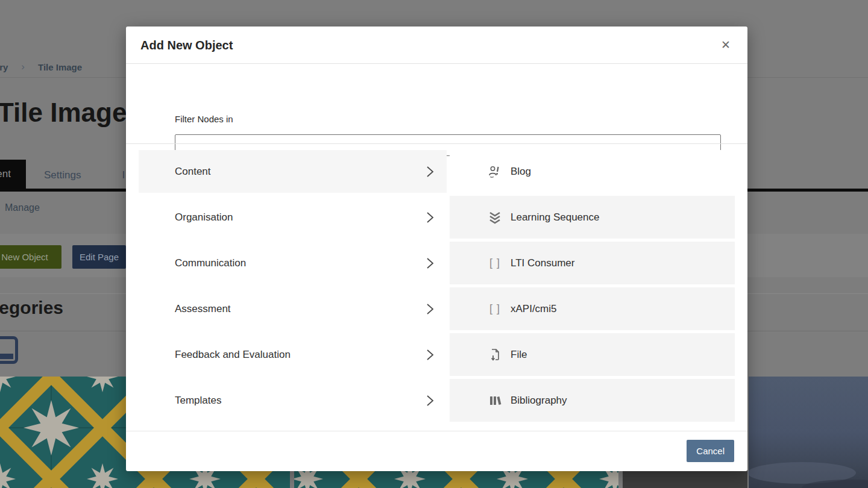 Image resolution: width=868 pixels, height=488 pixels. Describe the element at coordinates (204, 119) in the screenshot. I see `filter-nodes-label: Filter Nodes in` at that location.